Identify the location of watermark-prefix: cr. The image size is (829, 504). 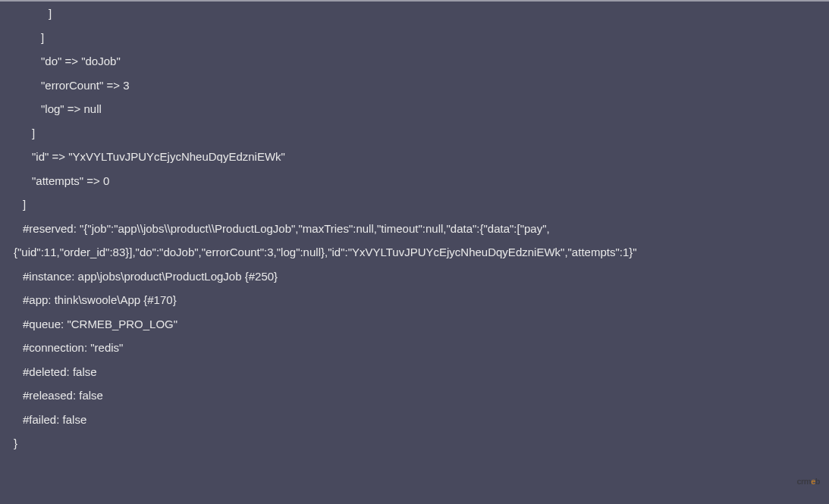
(799, 481).